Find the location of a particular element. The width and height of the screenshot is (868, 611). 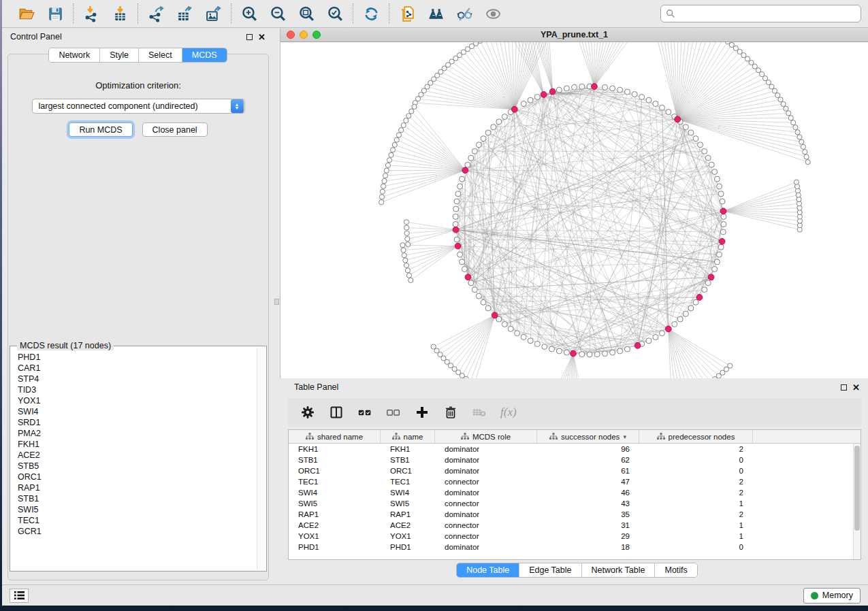

hide-details-button is located at coordinates (464, 14).